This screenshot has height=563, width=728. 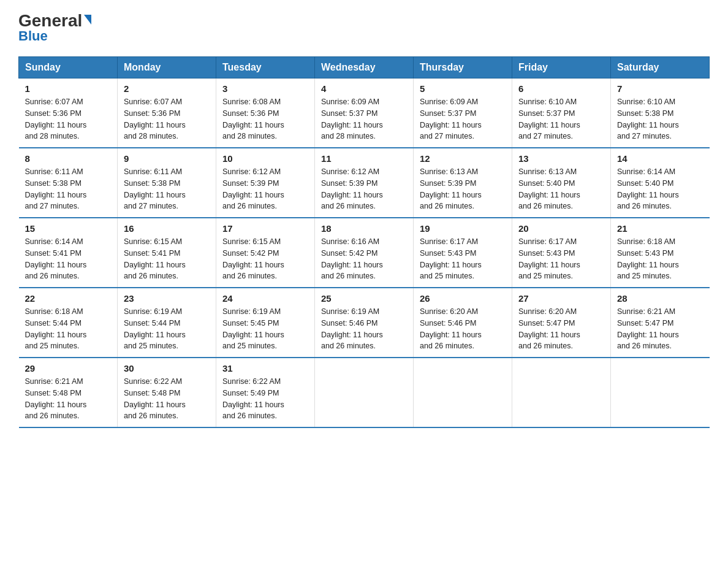 What do you see at coordinates (561, 158) in the screenshot?
I see `day-number: 13` at bounding box center [561, 158].